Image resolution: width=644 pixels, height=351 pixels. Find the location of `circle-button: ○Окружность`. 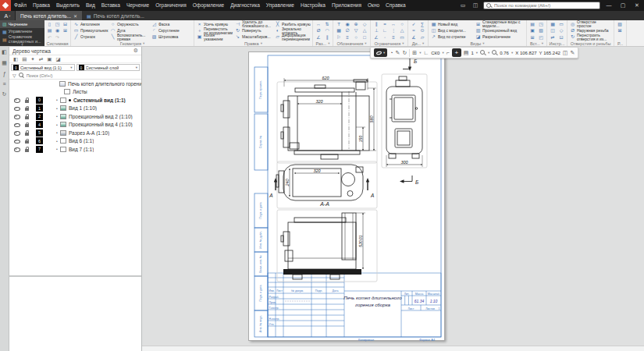

circle-button: ○Окружность is located at coordinates (130, 25).